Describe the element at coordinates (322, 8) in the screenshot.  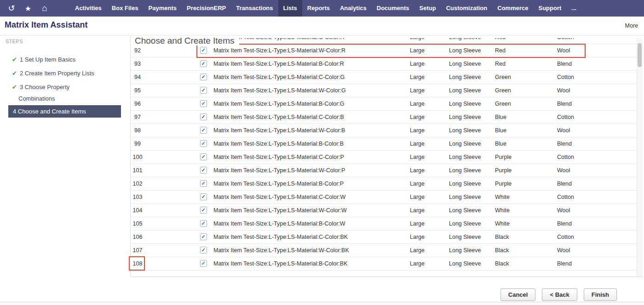
I see `top-nav: ↺★⌂ ActivitiesBox FilesPaymentsPrecision…` at that location.